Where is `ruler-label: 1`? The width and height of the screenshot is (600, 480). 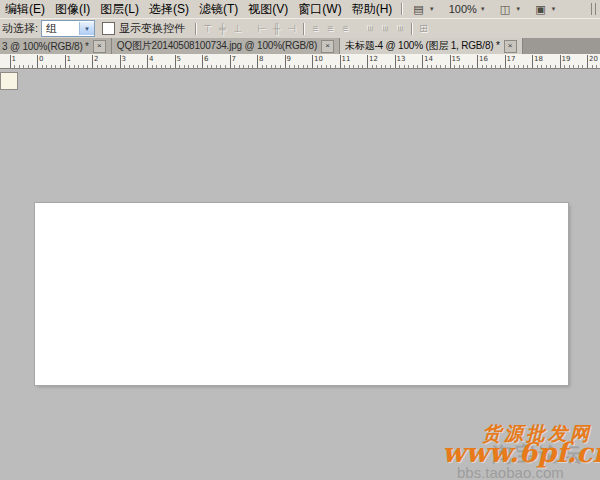
ruler-label: 1 is located at coordinates (14, 59).